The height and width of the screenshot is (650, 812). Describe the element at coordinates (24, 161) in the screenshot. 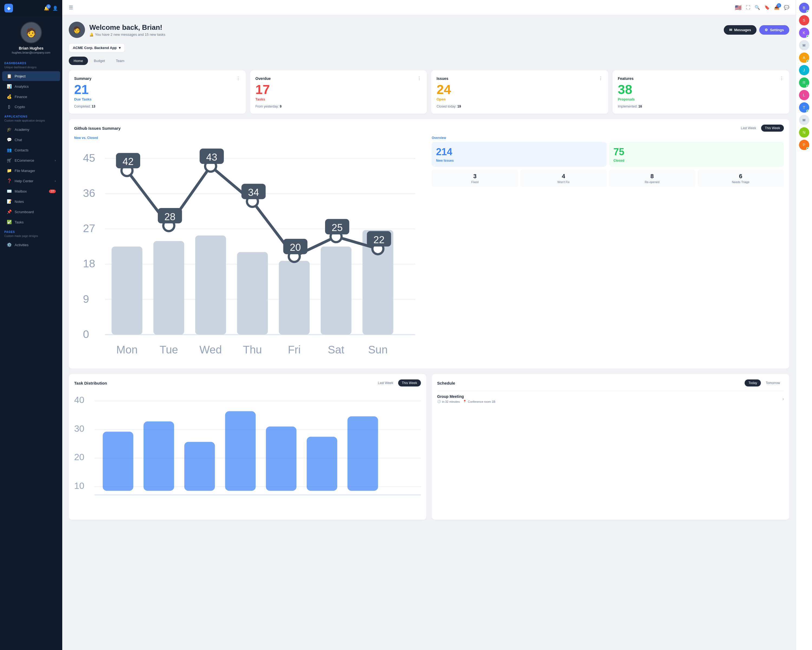

I see `sidebar-item-label: ECommerce` at that location.